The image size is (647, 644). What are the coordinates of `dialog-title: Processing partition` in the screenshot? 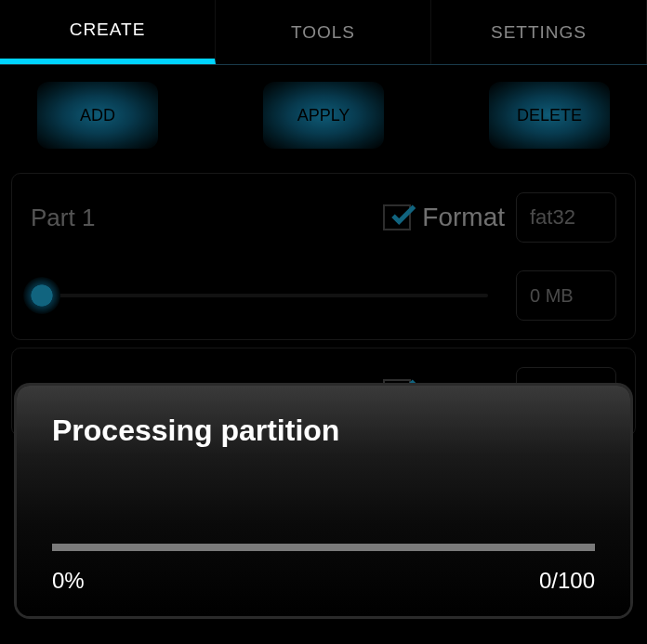 It's located at (324, 431).